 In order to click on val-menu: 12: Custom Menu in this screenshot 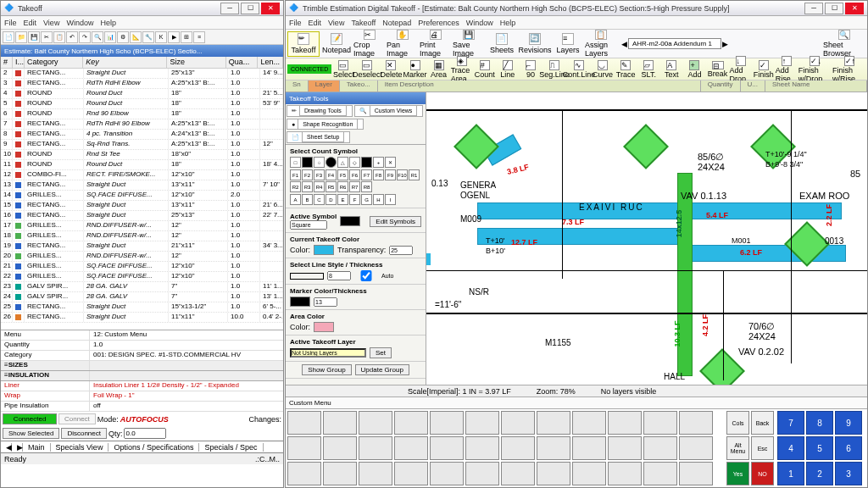, I will do `click(186, 336)`.